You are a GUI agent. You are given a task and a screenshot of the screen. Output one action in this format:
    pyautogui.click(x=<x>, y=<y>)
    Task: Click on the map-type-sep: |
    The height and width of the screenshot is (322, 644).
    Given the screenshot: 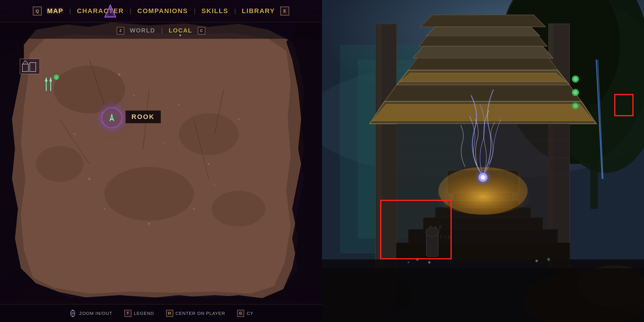 What is the action you would take?
    pyautogui.click(x=162, y=30)
    